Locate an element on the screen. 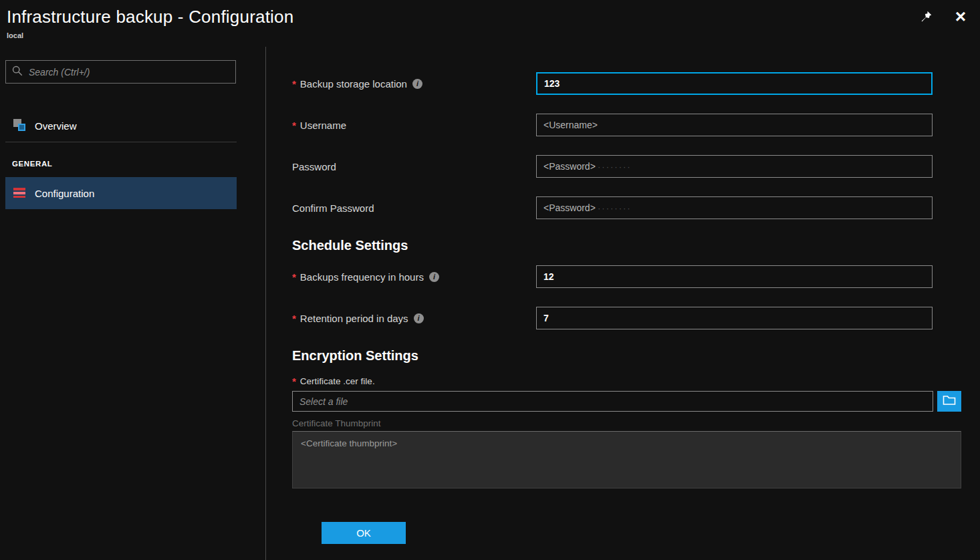 The height and width of the screenshot is (560, 980). sidebar-item-configuration: Configuration is located at coordinates (121, 193).